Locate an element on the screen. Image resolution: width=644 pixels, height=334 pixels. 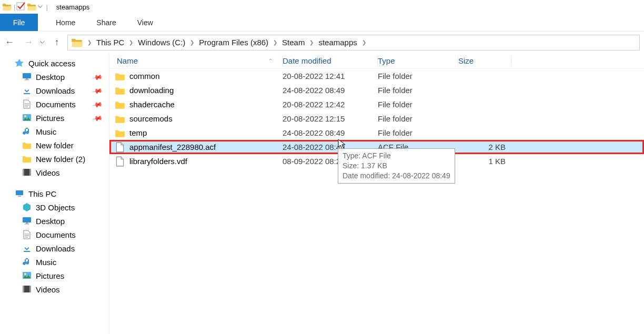
sidebar-item-label: New folder is located at coordinates (55, 145).